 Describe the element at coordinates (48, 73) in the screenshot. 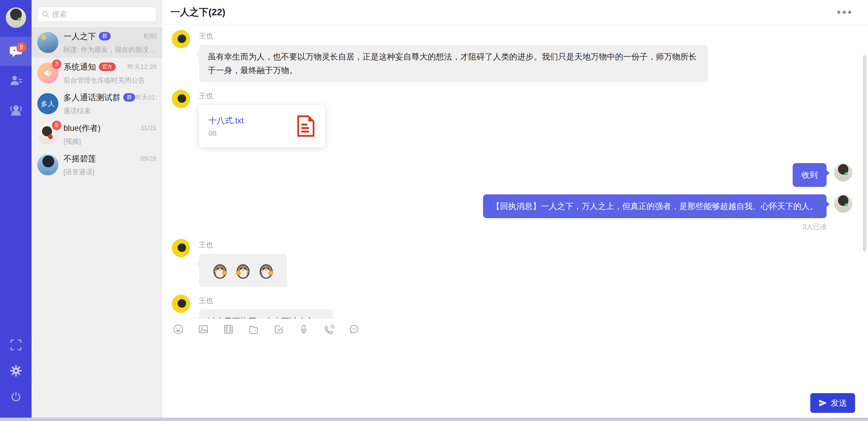

I see `conversation-avatar: 3` at that location.